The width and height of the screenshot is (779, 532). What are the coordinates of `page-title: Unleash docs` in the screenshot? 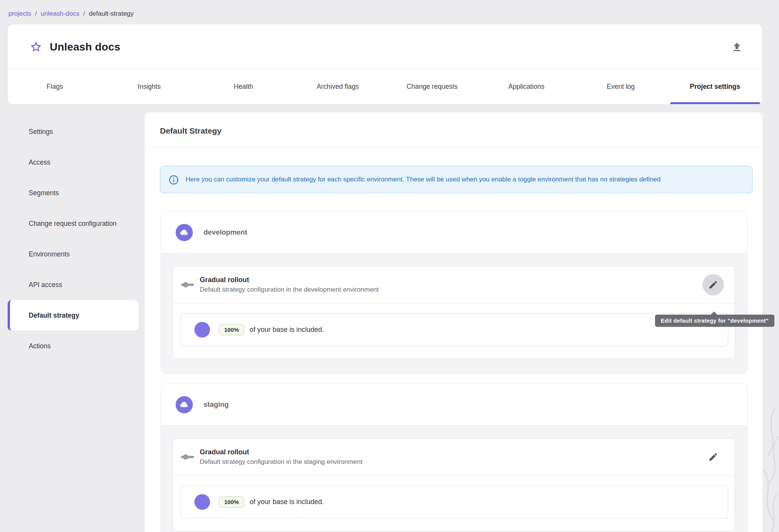 It's located at (85, 47).